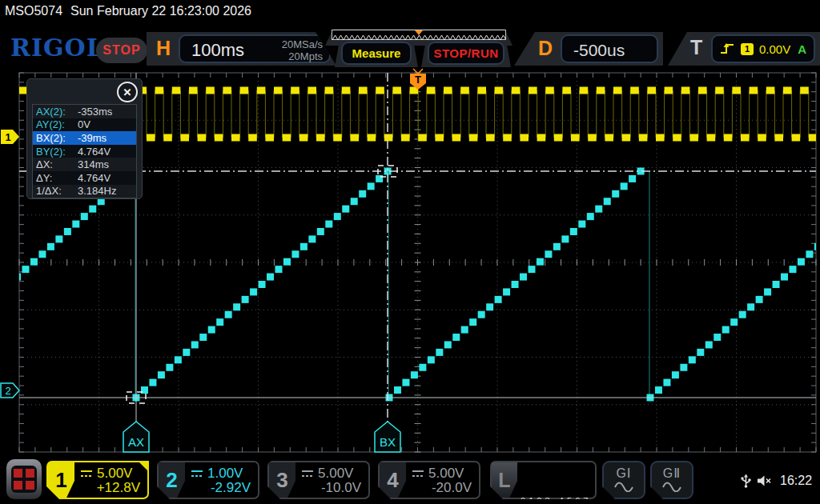 This screenshot has width=820, height=504. Describe the element at coordinates (341, 488) in the screenshot. I see `channel-3-offset: -10.0V` at that location.